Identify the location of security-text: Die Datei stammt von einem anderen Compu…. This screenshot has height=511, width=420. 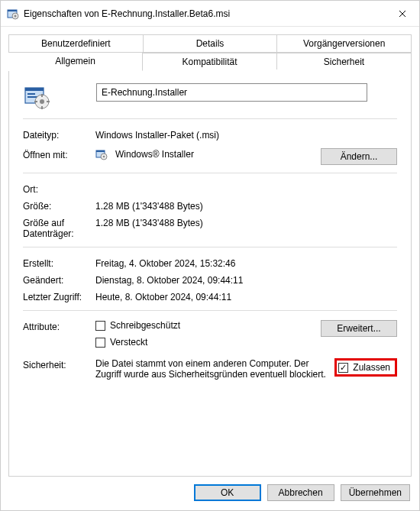
(215, 369).